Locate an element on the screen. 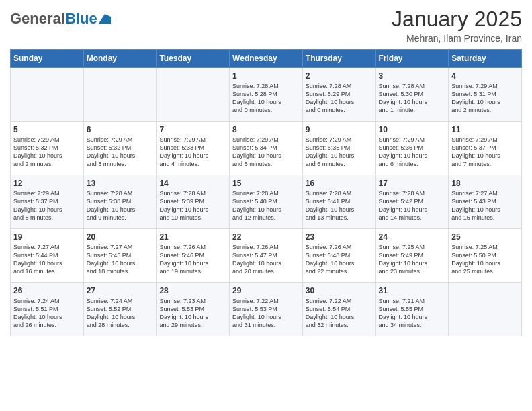 The height and width of the screenshot is (411, 532). day-content: Sunrise: 7:28 AM Sunset: 5:40 PM Dayligh… is located at coordinates (266, 205).